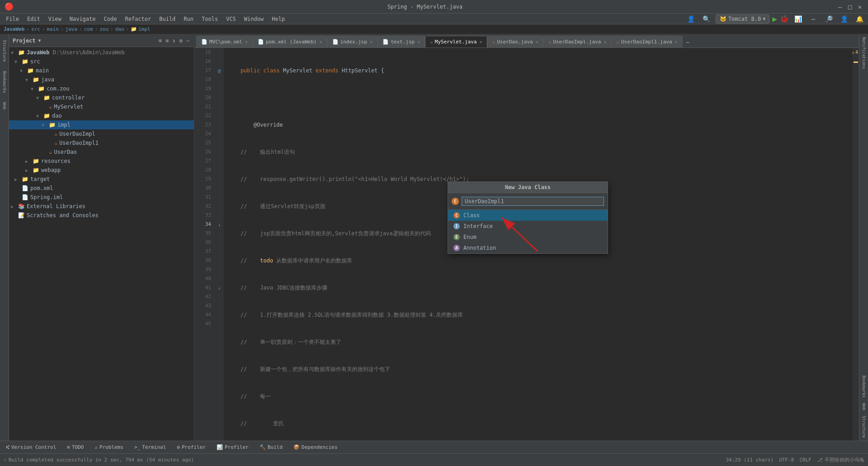 This screenshot has width=868, height=466. I want to click on breadcrumb-src: src, so click(36, 29).